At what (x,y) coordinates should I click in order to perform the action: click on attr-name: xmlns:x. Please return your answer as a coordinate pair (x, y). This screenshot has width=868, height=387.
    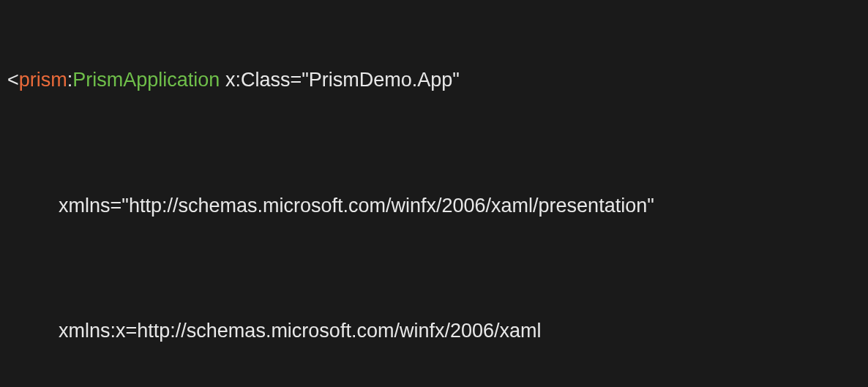
    Looking at the image, I should click on (92, 331).